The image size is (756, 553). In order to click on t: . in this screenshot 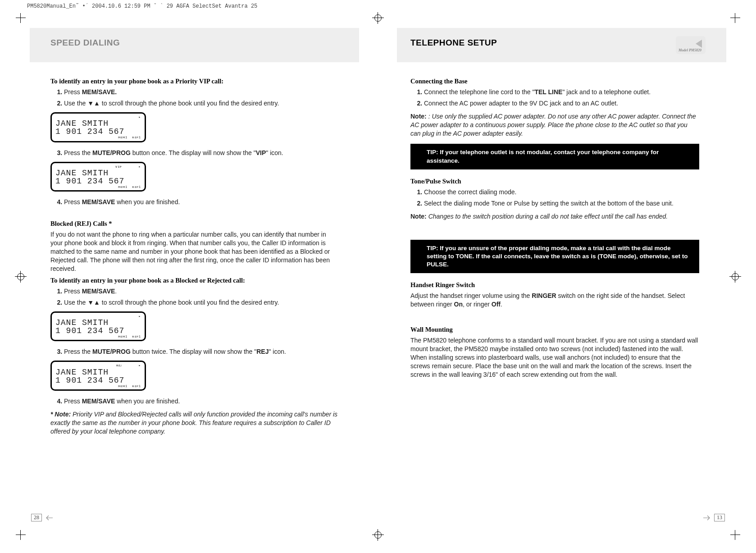, I will do `click(501, 304)`.